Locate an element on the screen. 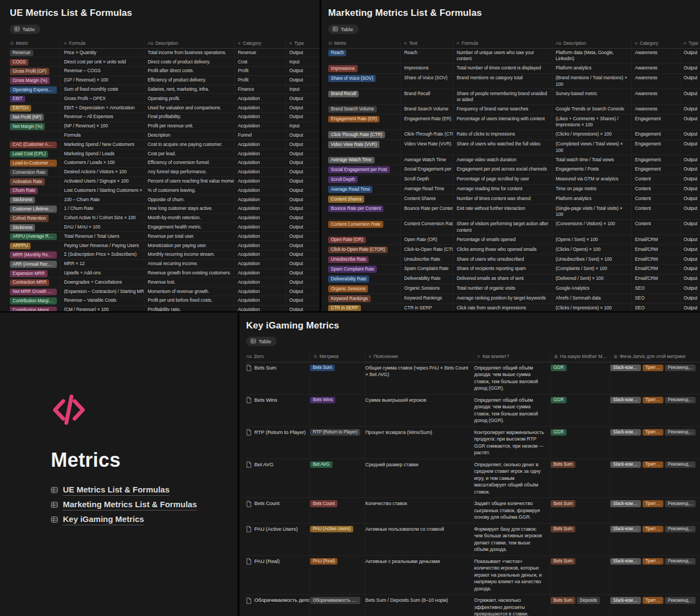 The height and width of the screenshot is (616, 700). cell-formula: Delivered emails as share of sent is located at coordinates (502, 279).